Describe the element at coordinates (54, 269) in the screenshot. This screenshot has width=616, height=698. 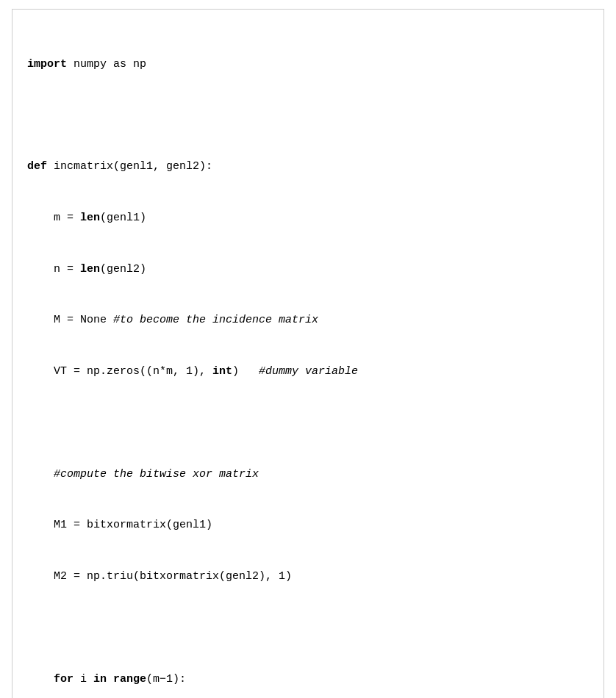
I see `code-text: n =` at that location.